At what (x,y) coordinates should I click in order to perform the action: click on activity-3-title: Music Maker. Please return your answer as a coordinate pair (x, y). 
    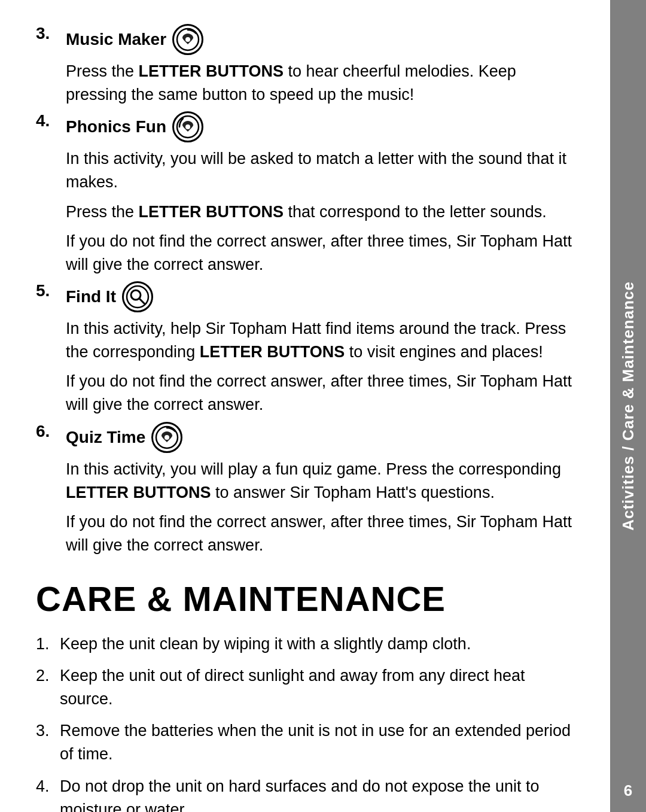
    Looking at the image, I should click on (116, 39).